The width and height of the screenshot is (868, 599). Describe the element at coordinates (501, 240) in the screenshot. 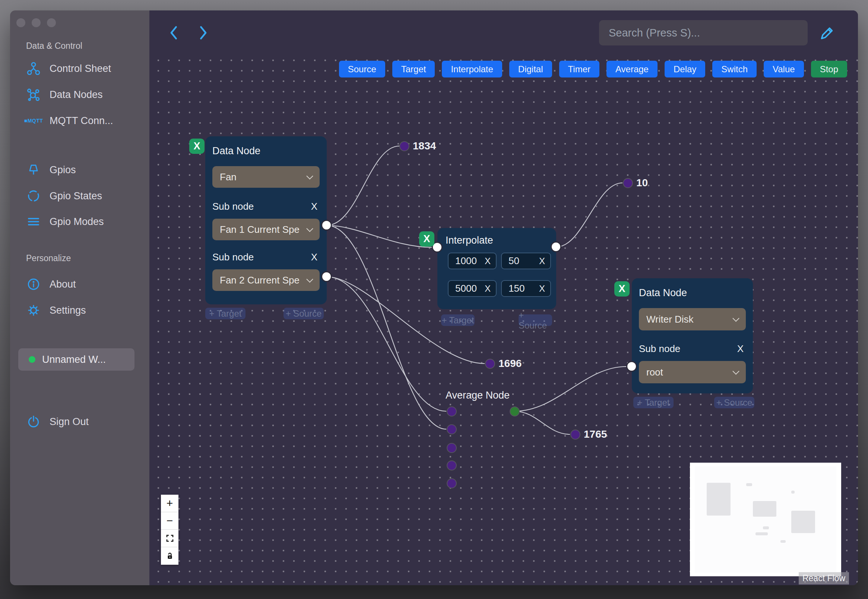

I see `node-title: Interpolate` at that location.